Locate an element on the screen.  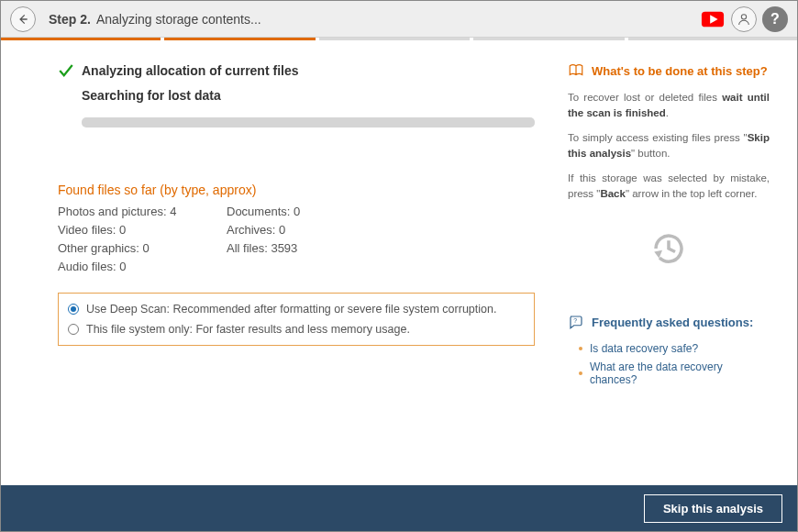
faq-link-chances: What are the data recovery chances? is located at coordinates (674, 373).